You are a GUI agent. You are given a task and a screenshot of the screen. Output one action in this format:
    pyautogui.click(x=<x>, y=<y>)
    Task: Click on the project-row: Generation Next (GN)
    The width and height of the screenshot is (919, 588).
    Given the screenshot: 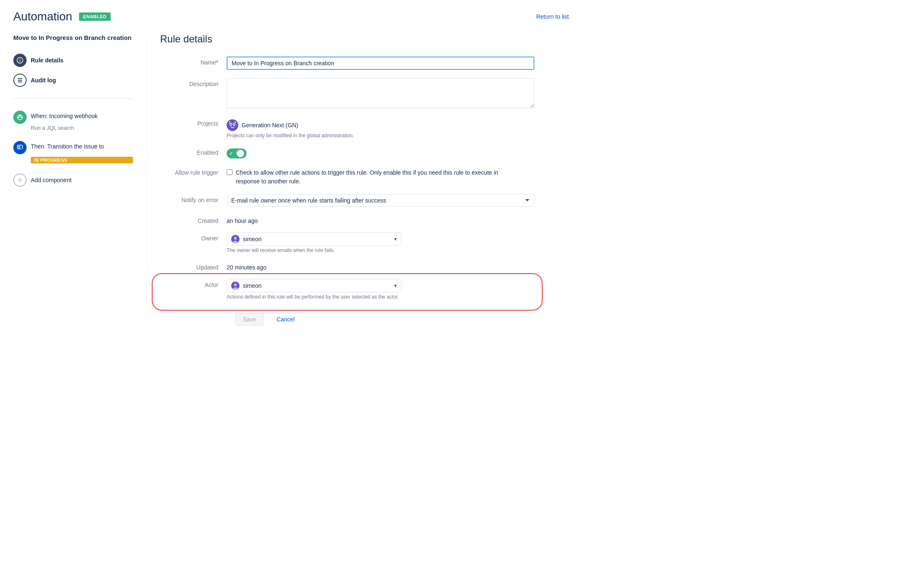 What is the action you would take?
    pyautogui.click(x=380, y=124)
    